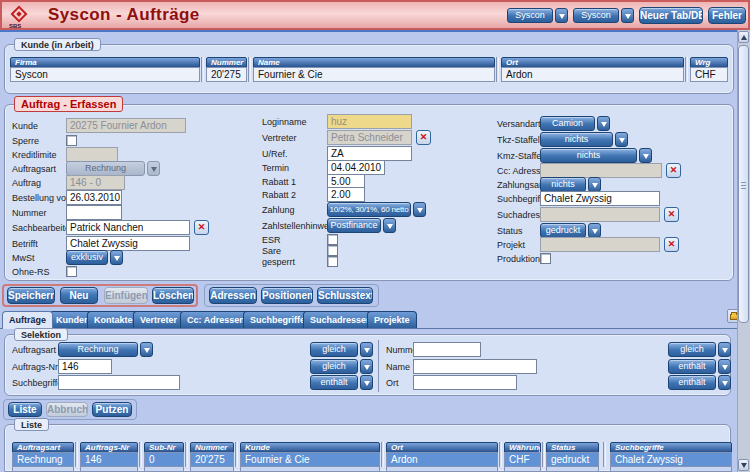 This screenshot has width=750, height=472. Describe the element at coordinates (332, 262) in the screenshot. I see `gesperrt-checkbox` at that location.